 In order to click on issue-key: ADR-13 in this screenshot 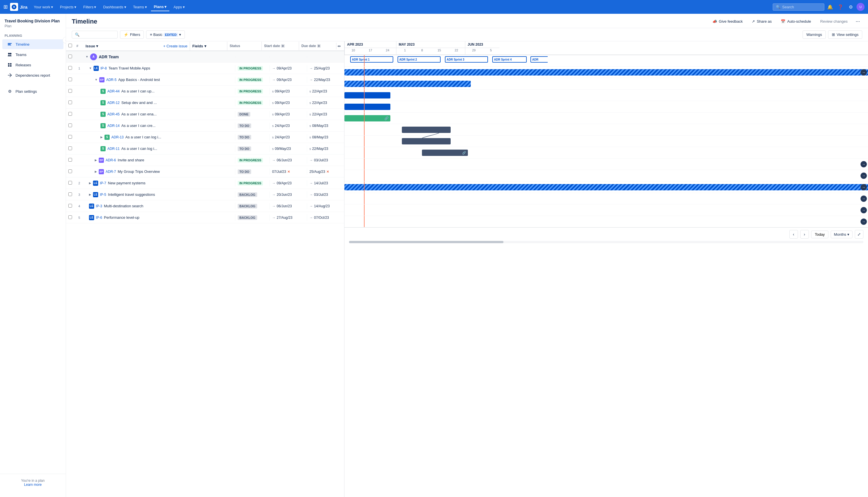, I will do `click(117, 137)`.